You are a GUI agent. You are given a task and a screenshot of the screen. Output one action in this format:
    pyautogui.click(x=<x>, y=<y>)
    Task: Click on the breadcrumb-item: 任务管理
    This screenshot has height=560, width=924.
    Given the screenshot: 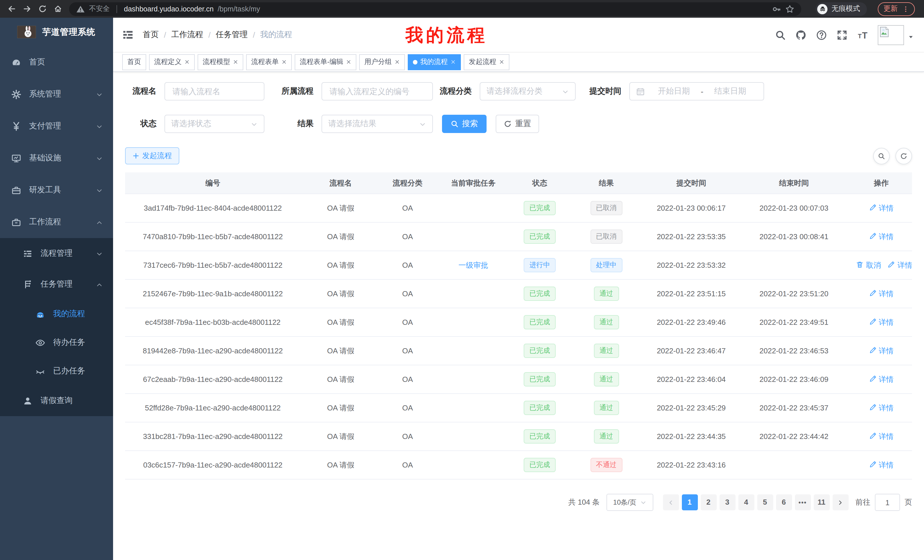 What is the action you would take?
    pyautogui.click(x=232, y=35)
    